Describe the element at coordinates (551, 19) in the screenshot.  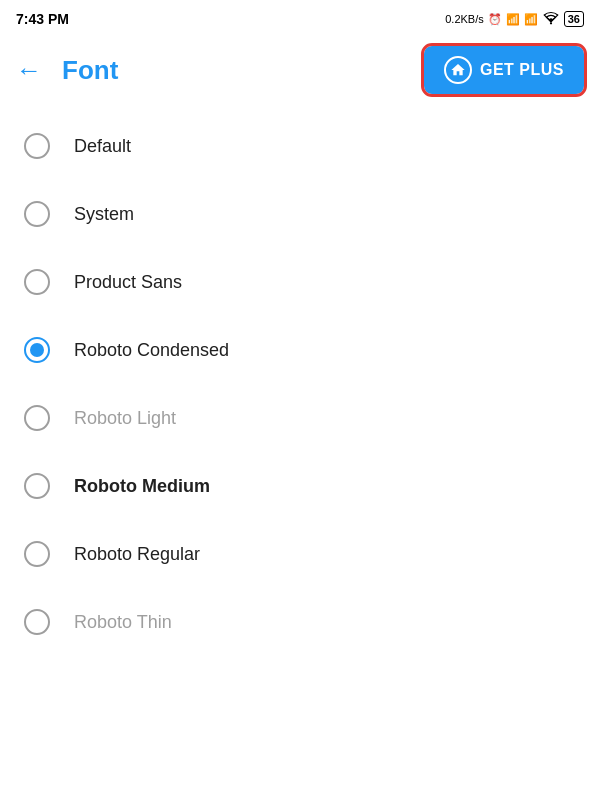
I see `wifi-icon` at that location.